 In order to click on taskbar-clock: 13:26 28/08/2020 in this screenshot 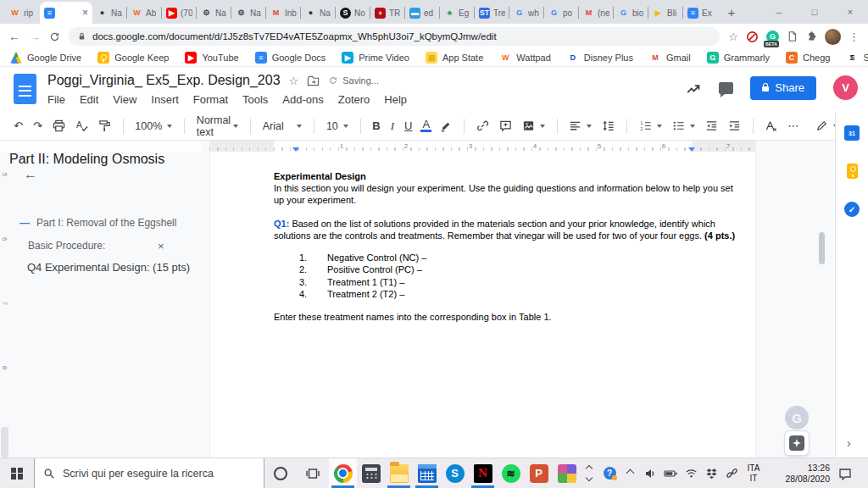, I will do `click(800, 474)`.